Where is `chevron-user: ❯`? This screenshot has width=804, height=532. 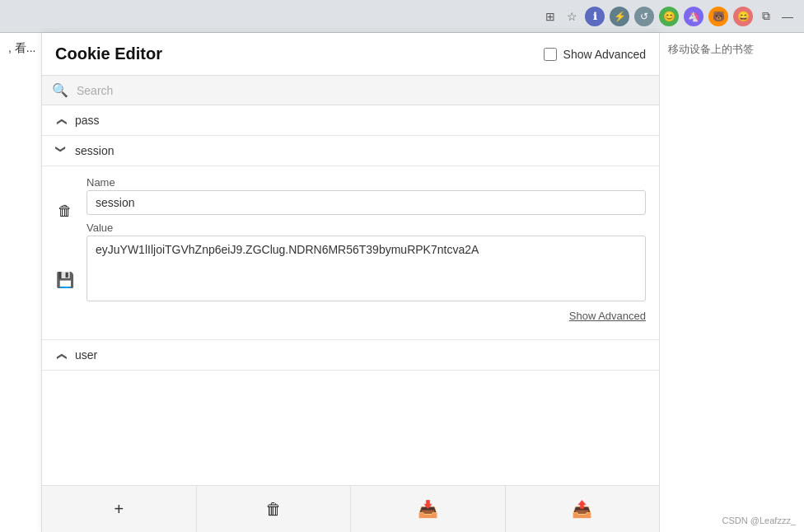 chevron-user: ❯ is located at coordinates (61, 355).